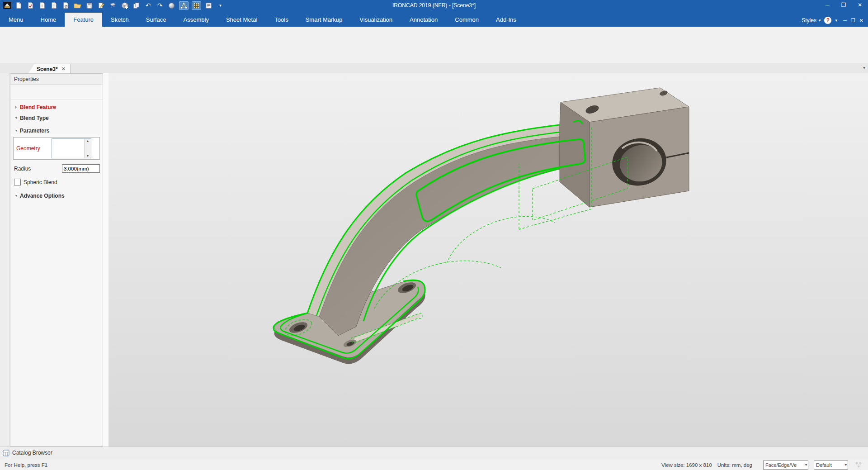  What do you see at coordinates (66, 5) in the screenshot?
I see `email-document-icon: @` at bounding box center [66, 5].